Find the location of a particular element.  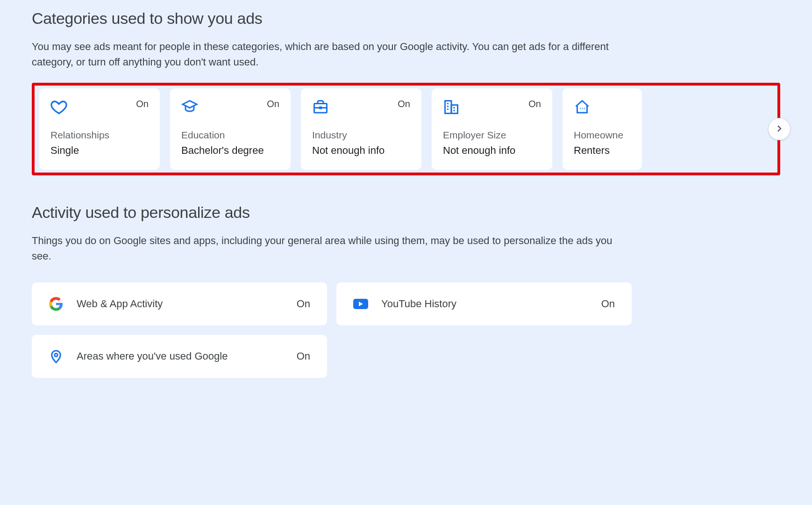

category-card-employer-size: On Employer Size Not enough info is located at coordinates (492, 129).